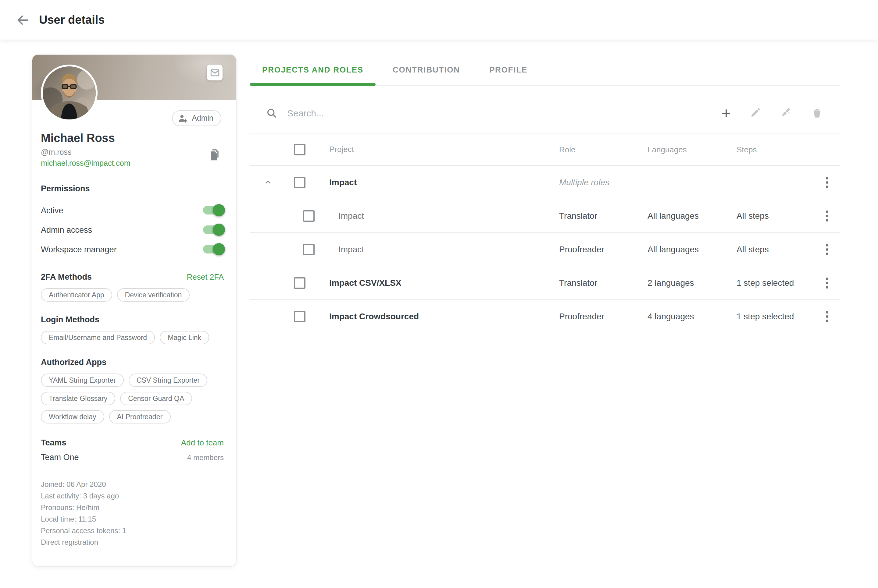  Describe the element at coordinates (365, 283) in the screenshot. I see `project-name: Impact CSV/XLSX` at that location.